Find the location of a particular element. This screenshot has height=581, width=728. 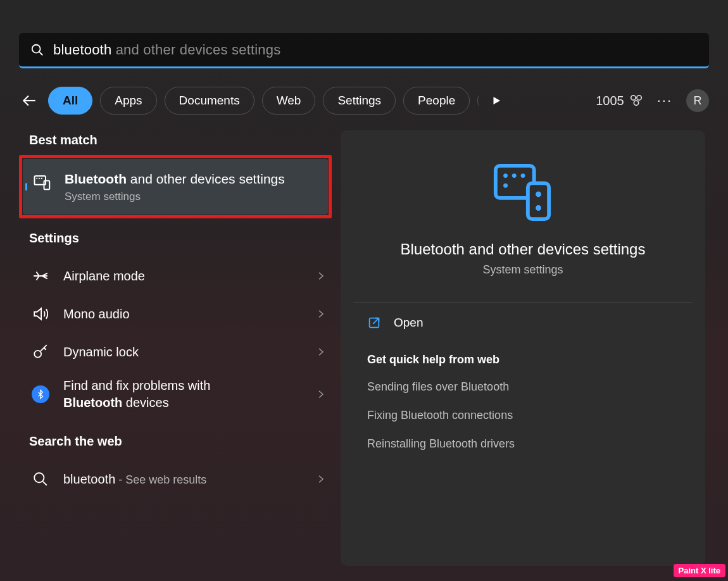

pill-label: People is located at coordinates (437, 101).